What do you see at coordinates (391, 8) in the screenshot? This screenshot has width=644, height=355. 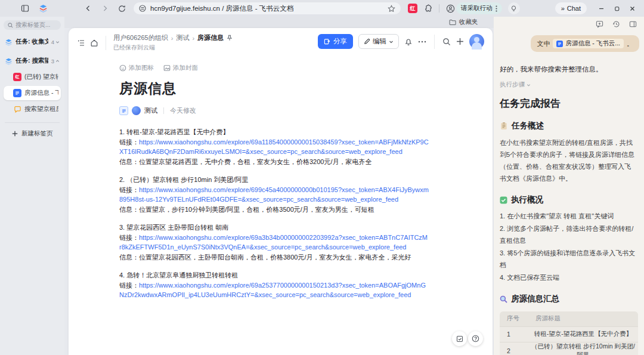 I see `bookmark-star-icon` at bounding box center [391, 8].